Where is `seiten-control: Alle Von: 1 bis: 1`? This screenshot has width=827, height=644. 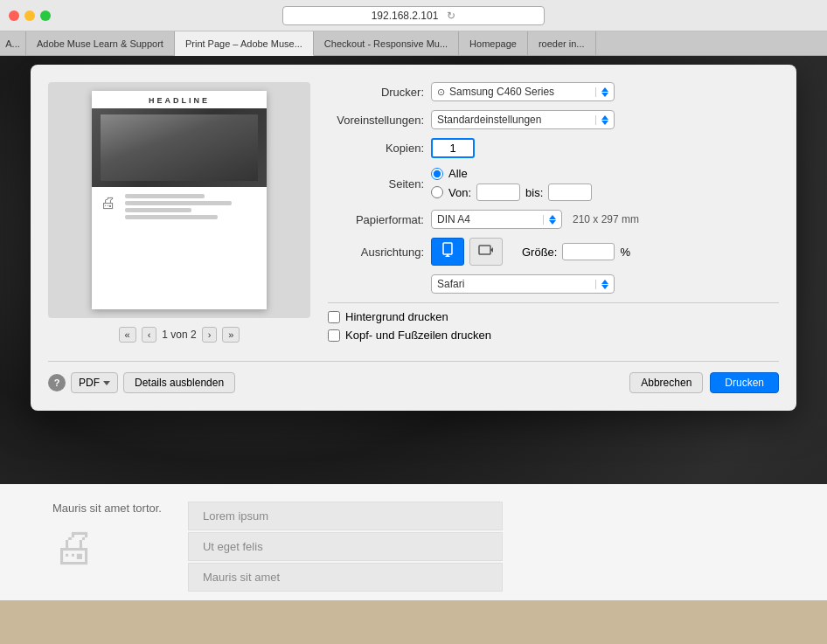 seiten-control: Alle Von: 1 bis: 1 is located at coordinates (511, 184).